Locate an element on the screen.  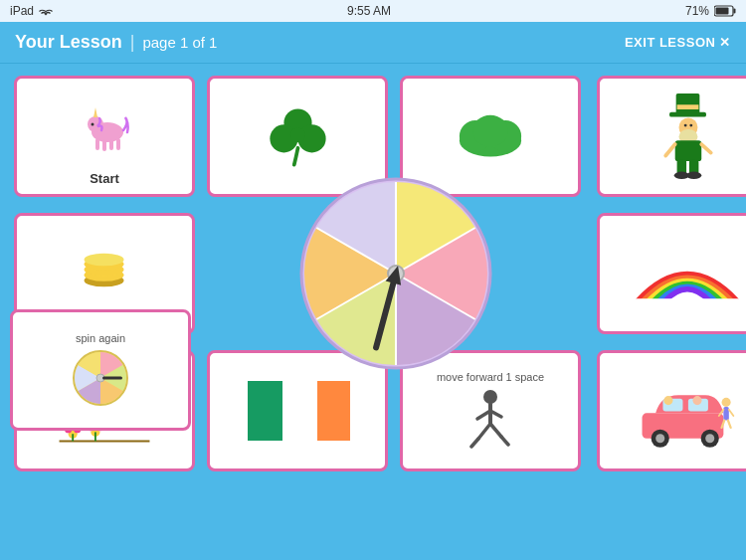
rainbow-icon is located at coordinates (687, 275).